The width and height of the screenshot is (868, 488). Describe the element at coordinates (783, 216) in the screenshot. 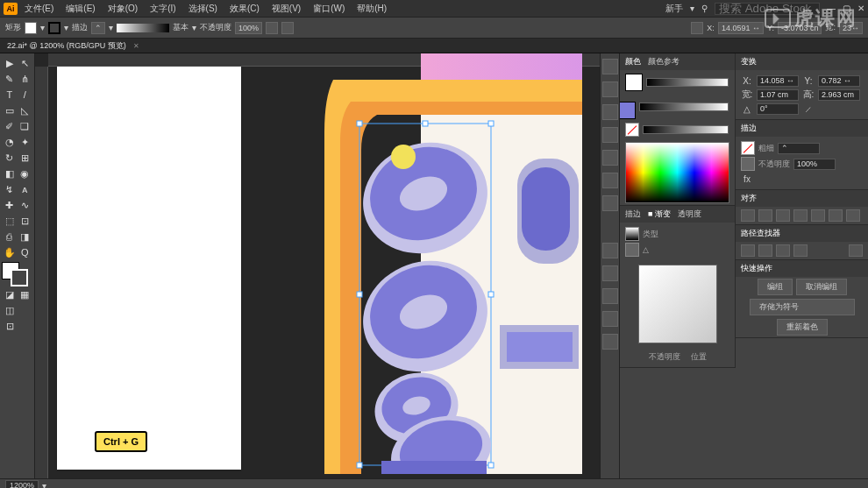

I see `align-right-icon` at that location.